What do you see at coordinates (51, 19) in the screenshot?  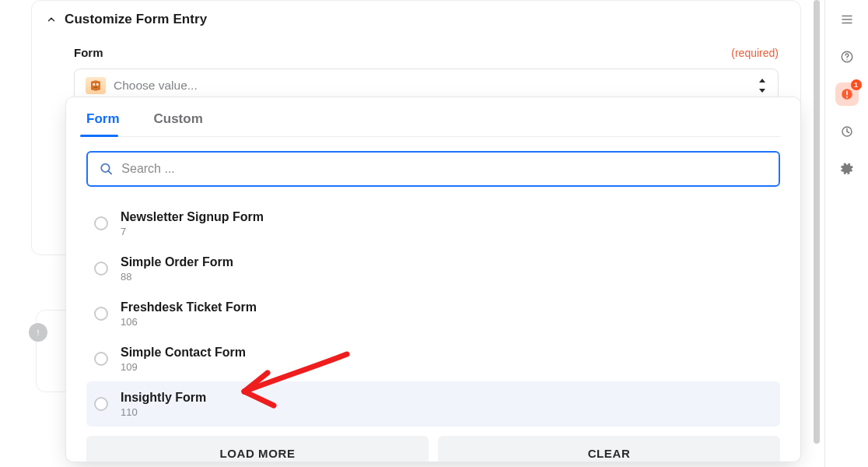 I see `chevron-up-icon` at bounding box center [51, 19].